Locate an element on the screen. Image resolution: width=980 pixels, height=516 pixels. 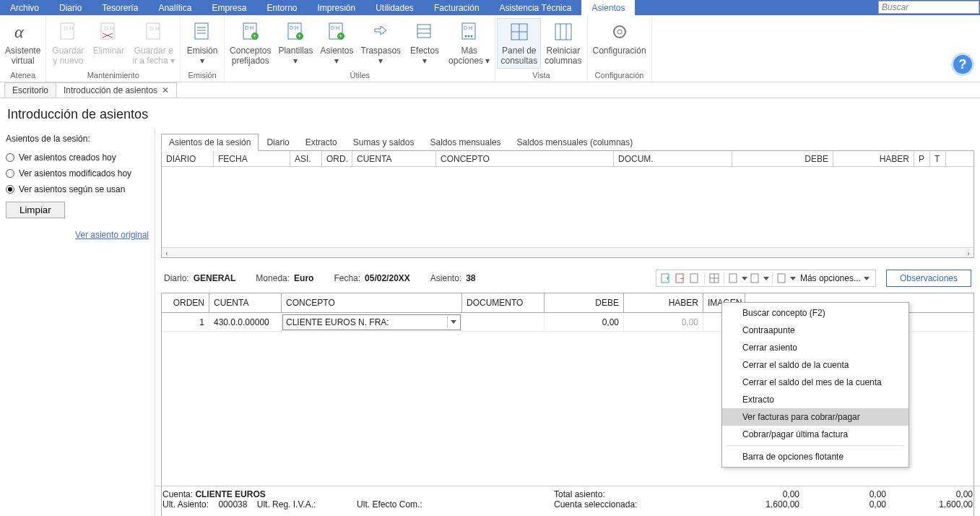
menu-asientos: Asientos is located at coordinates (608, 7).